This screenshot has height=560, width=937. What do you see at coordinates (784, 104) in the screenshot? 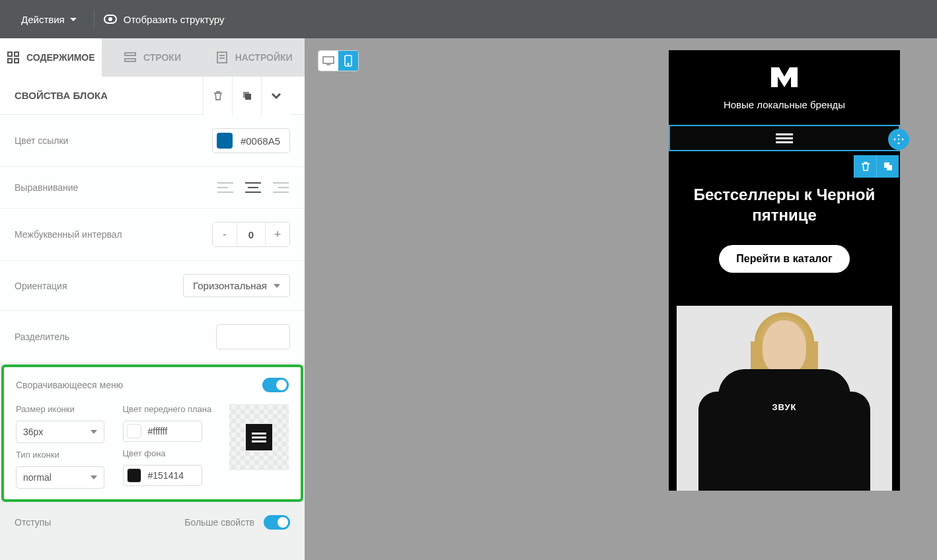
I see `tagline: Новые локальные бренды` at bounding box center [784, 104].